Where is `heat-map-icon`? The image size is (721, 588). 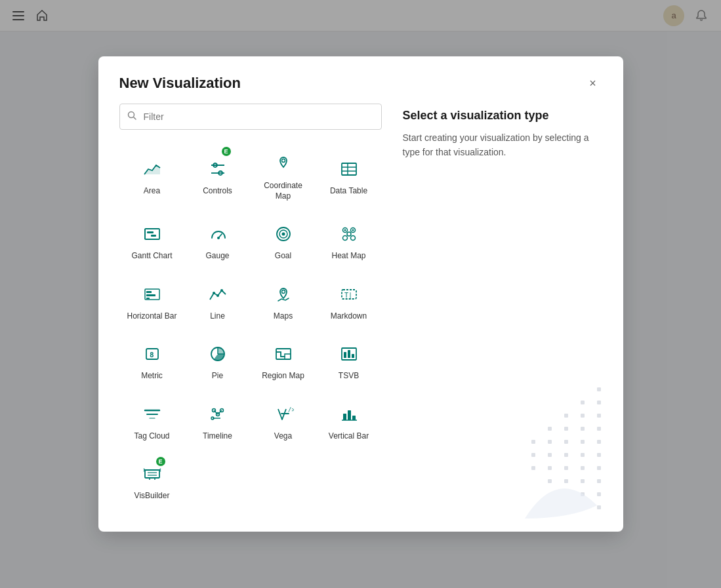
heat-map-icon is located at coordinates (349, 234).